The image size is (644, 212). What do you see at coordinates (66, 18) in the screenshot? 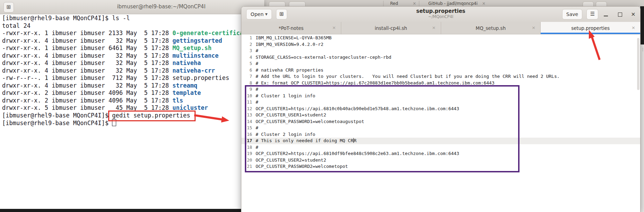
I see `terminal-text: [ibmuser@rhel9-base MQonCP4I]$ ls -l` at bounding box center [66, 18].